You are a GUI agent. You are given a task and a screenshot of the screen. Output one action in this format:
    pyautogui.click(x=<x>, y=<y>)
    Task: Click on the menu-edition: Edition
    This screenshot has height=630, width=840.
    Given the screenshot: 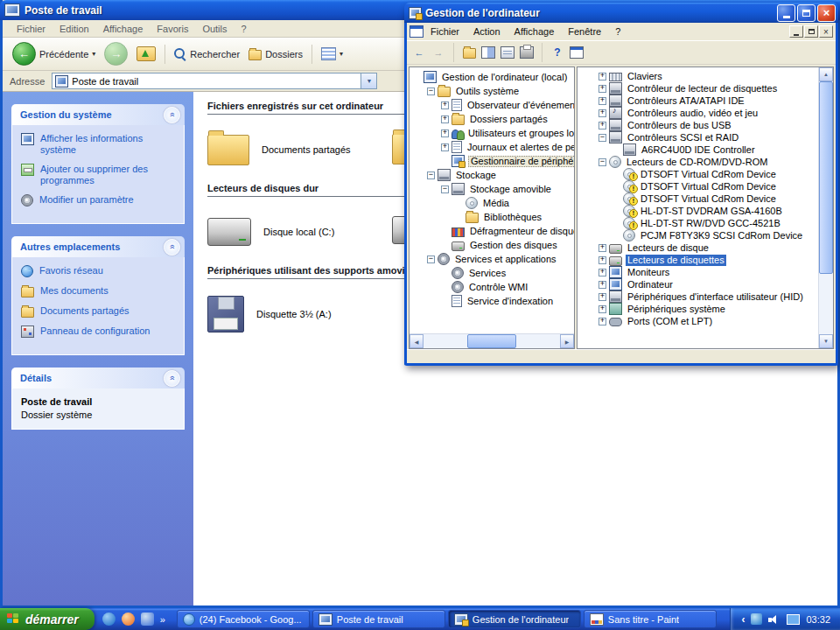 What is the action you would take?
    pyautogui.click(x=74, y=29)
    